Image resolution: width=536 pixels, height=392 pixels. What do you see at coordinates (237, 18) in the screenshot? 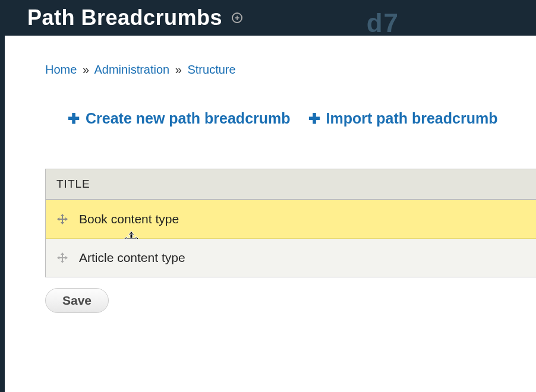
I see `add-shortcut-icon: +` at bounding box center [237, 18].